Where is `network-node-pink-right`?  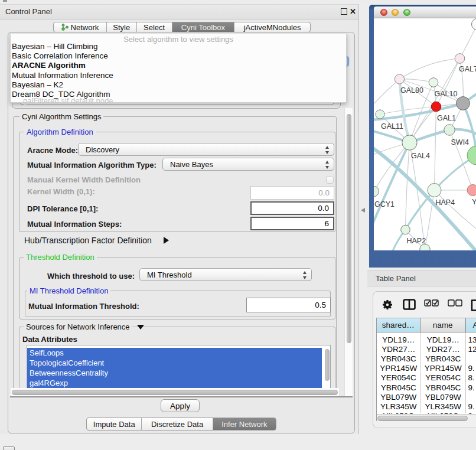
network-node-pink-right is located at coordinates (471, 190).